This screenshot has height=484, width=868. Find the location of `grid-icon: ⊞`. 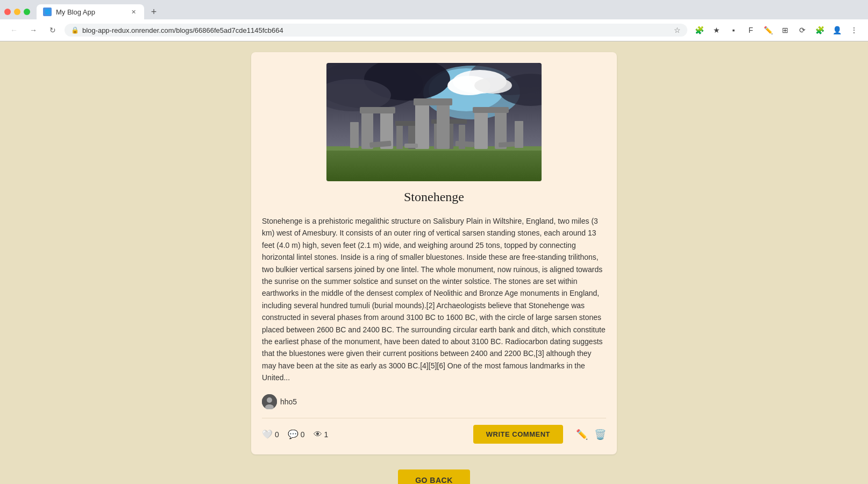

grid-icon: ⊞ is located at coordinates (785, 30).